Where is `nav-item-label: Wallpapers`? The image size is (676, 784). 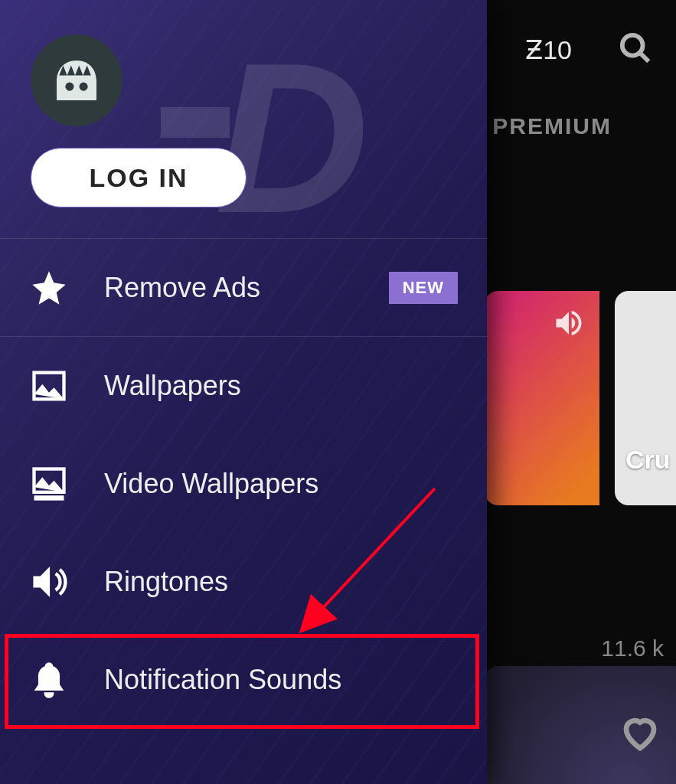 nav-item-label: Wallpapers is located at coordinates (173, 386).